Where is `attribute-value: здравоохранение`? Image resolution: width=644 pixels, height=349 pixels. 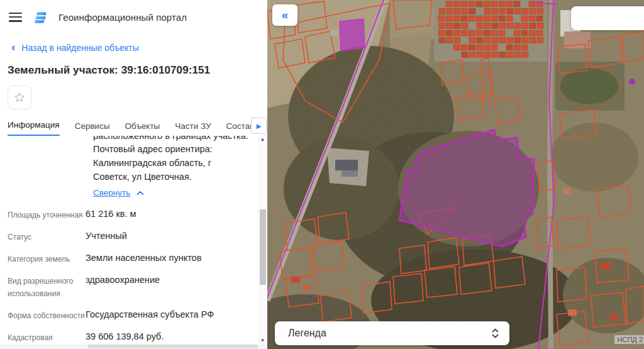
attribute-value: здравоохранение is located at coordinates (171, 287).